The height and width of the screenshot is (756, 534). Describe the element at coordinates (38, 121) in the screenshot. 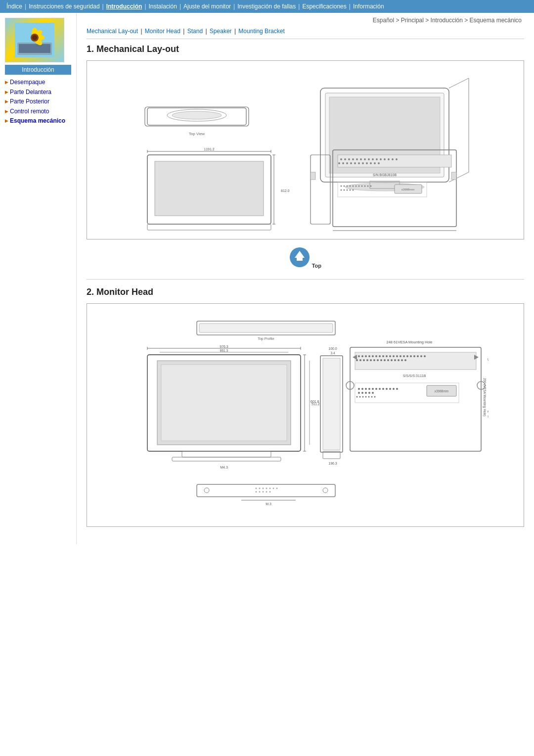

I see `sidebar-link-esquema: Esquema mecánico` at that location.